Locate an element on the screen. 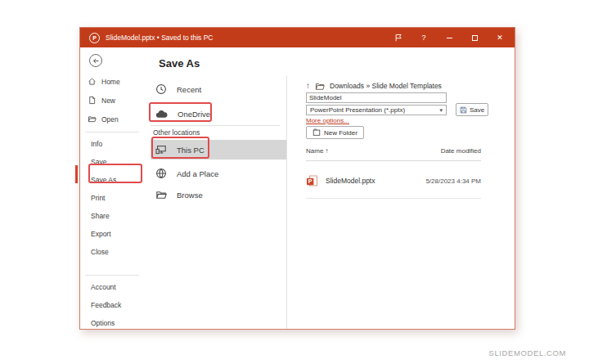 This screenshot has height=364, width=589. new-folder-label: New Folder is located at coordinates (340, 133).